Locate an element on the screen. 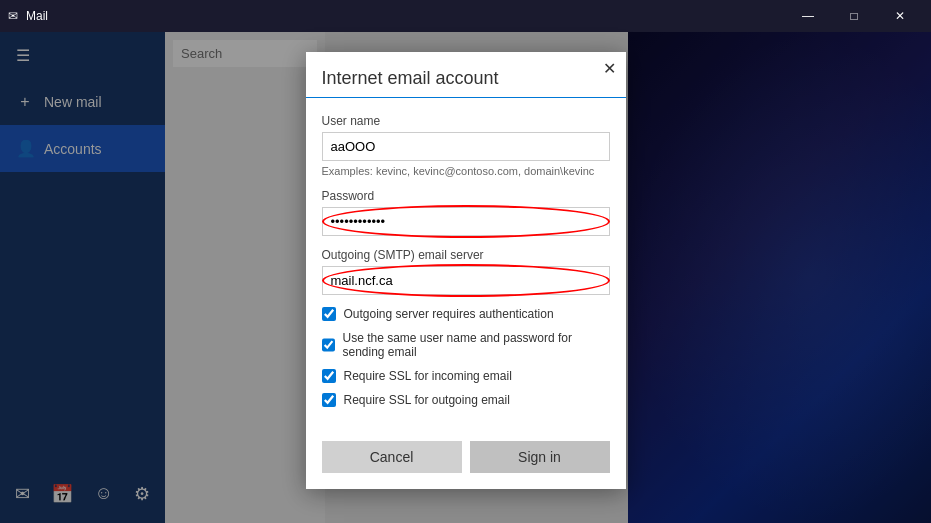 Image resolution: width=931 pixels, height=523 pixels. checkbox-ssl-incoming-group: Require SSL for incoming email is located at coordinates (466, 376).